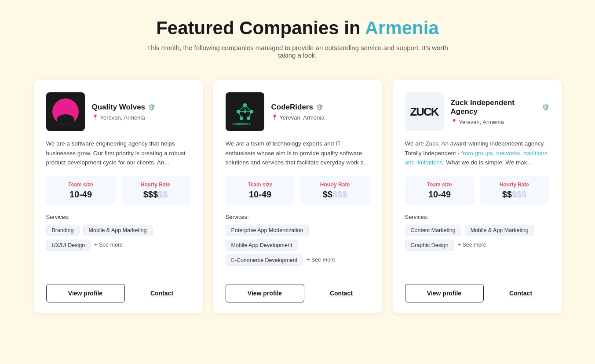 The width and height of the screenshot is (595, 364). I want to click on company-info: Zuck Independent Agency 🛡️ 📍 Yerevan, Ar…, so click(500, 112).